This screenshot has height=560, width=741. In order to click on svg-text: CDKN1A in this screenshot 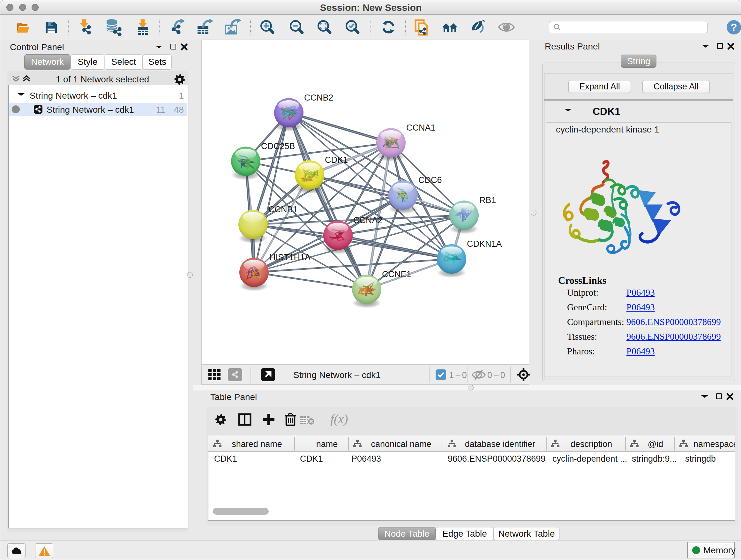, I will do `click(484, 244)`.